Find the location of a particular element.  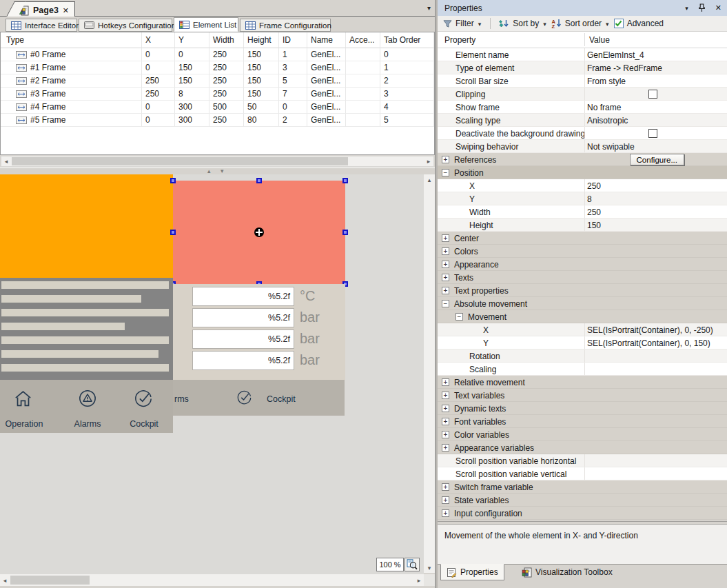

property-row: Deactivate the background drawing is located at coordinates (582, 134).